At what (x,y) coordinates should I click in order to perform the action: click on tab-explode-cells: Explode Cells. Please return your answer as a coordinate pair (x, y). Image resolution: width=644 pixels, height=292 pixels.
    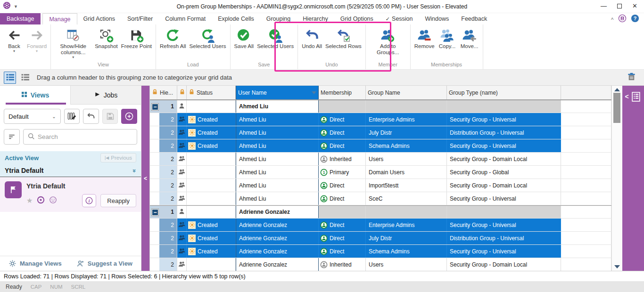
    Looking at the image, I should click on (236, 19).